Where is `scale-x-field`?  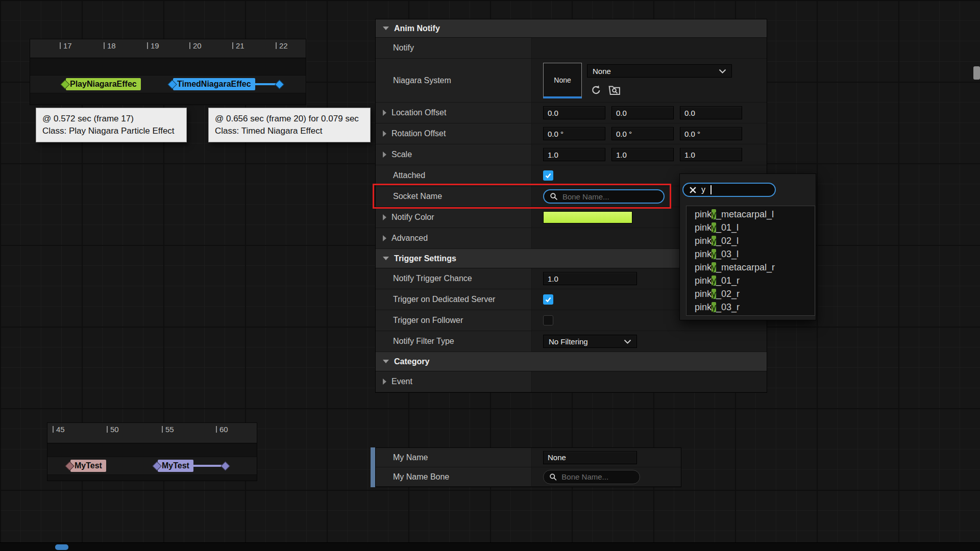 scale-x-field is located at coordinates (574, 155).